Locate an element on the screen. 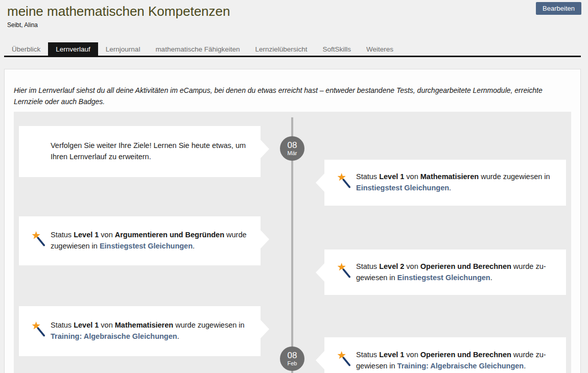 Image resolution: width=588 pixels, height=373 pixels. timeline-card: Status Level 1 von Argumentieren und Beg… is located at coordinates (140, 241).